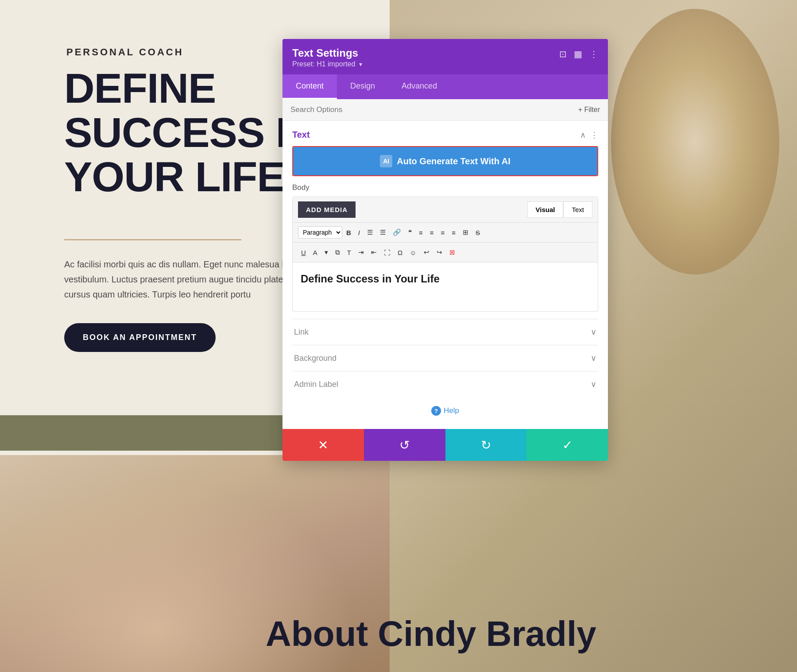 The width and height of the screenshot is (797, 672). I want to click on more-options-icon: ⋮, so click(594, 54).